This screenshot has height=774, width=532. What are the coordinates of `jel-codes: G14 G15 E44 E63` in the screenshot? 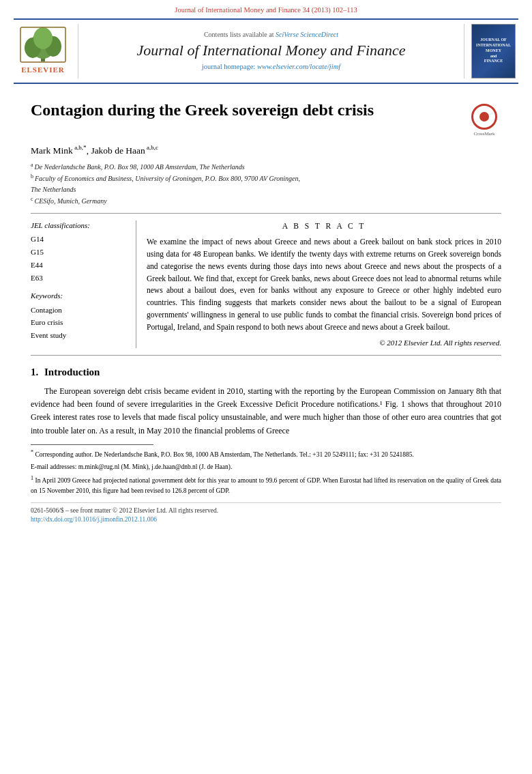 It's located at (80, 258).